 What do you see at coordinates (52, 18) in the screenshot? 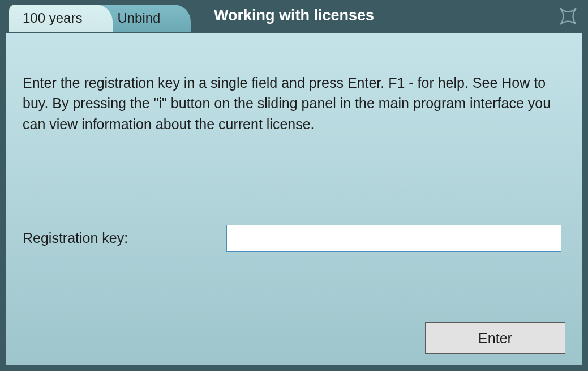
I see `tab-label: 100 years` at bounding box center [52, 18].